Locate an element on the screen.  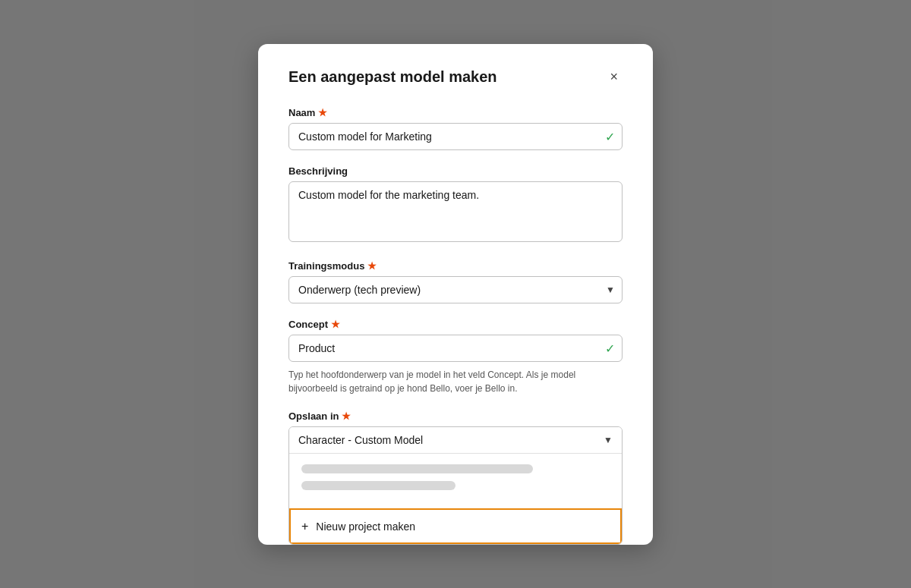
concept-label: Concept ★ is located at coordinates (456, 325).